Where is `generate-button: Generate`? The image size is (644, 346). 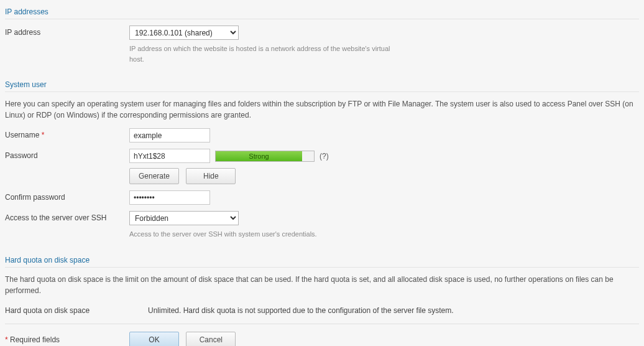
generate-button: Generate is located at coordinates (154, 176).